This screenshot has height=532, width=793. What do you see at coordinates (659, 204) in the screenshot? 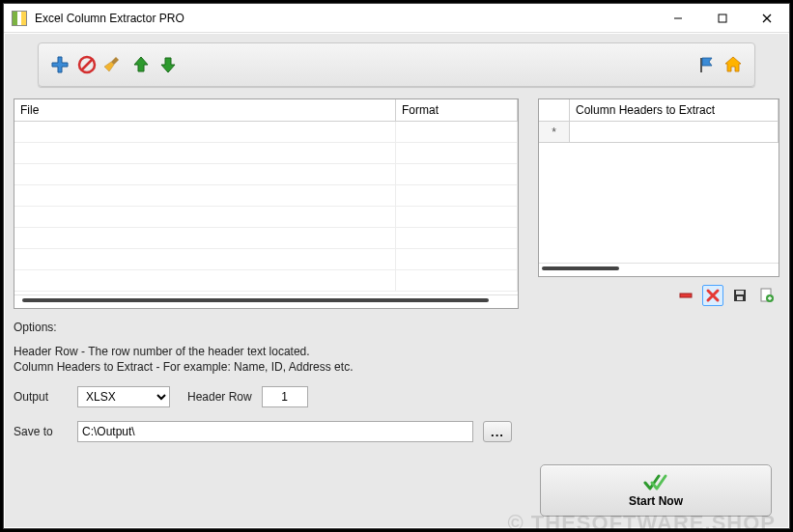
I see `headers-pane: Column Headers to Extract *` at bounding box center [659, 204].